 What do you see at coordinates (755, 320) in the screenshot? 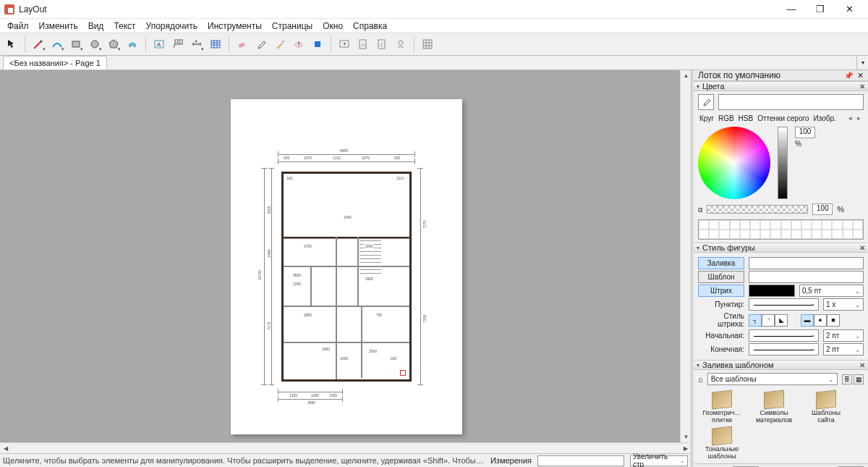
I see `corner-miter: ┐` at bounding box center [755, 320].